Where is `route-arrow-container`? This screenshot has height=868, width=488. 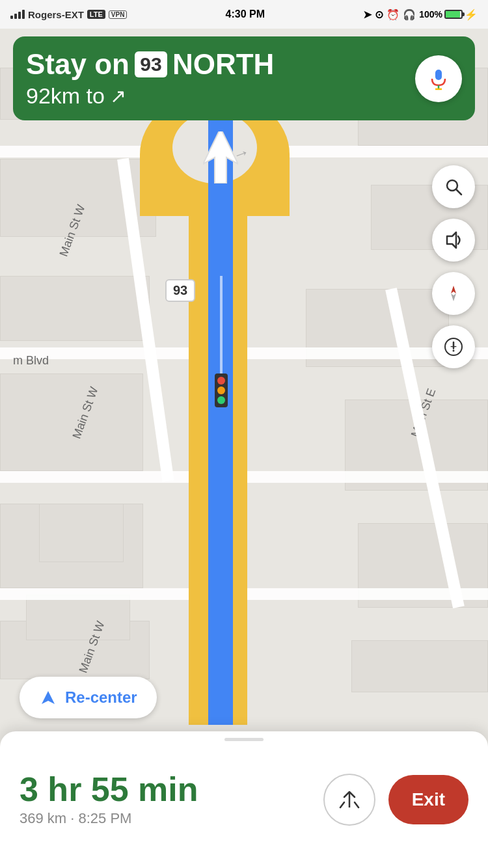
route-arrow-container is located at coordinates (221, 154).